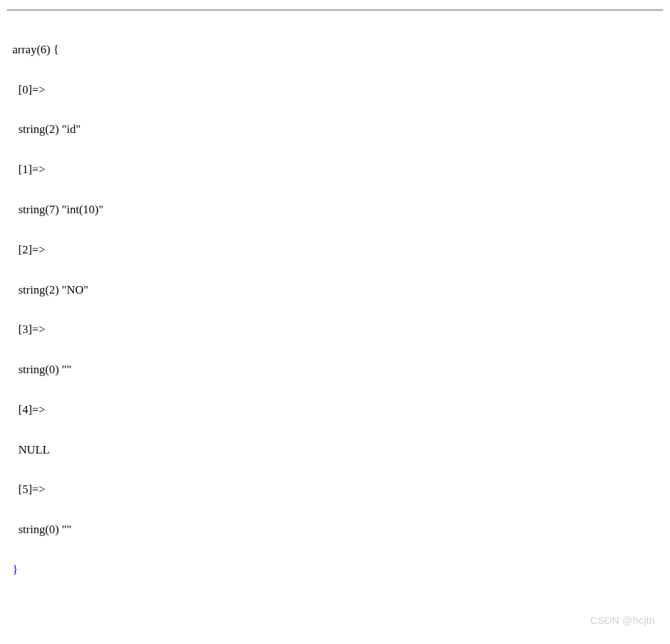  Describe the element at coordinates (338, 170) in the screenshot. I see `array-index: [1]=>` at that location.